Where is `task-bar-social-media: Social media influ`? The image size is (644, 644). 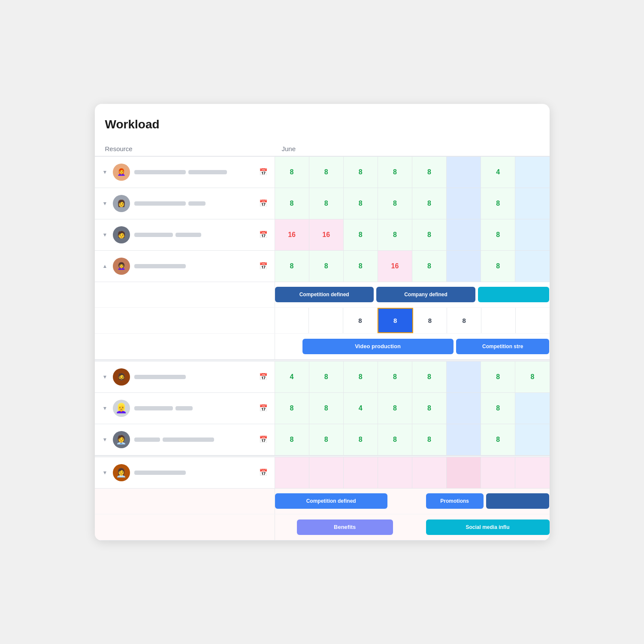
task-bar-social-media: Social media influ is located at coordinates (488, 527).